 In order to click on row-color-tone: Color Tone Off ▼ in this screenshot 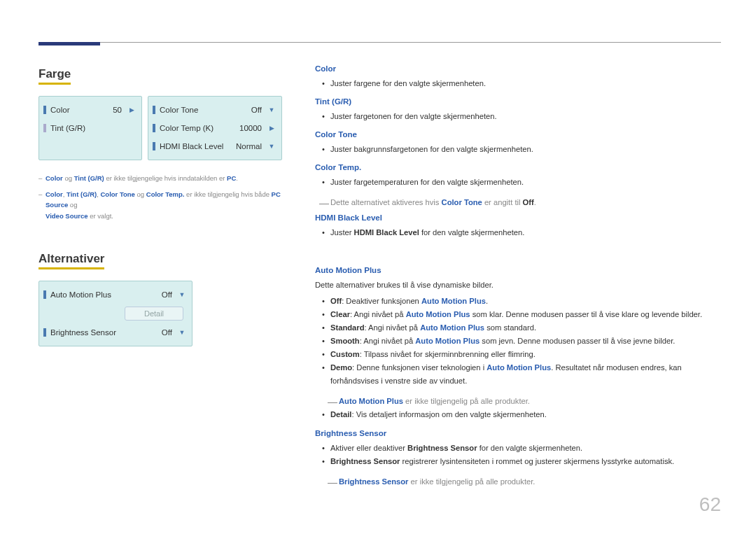, I will do `click(215, 110)`.